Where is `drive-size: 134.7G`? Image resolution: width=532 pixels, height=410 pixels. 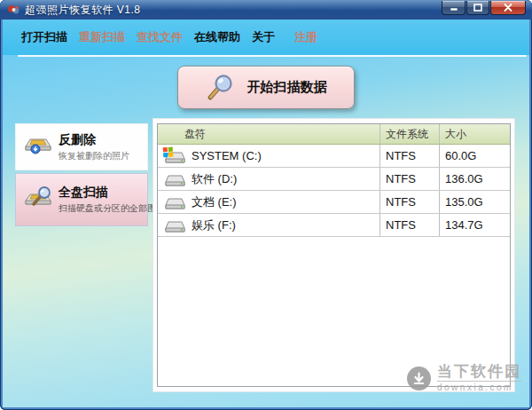
drive-size: 134.7G is located at coordinates (474, 225).